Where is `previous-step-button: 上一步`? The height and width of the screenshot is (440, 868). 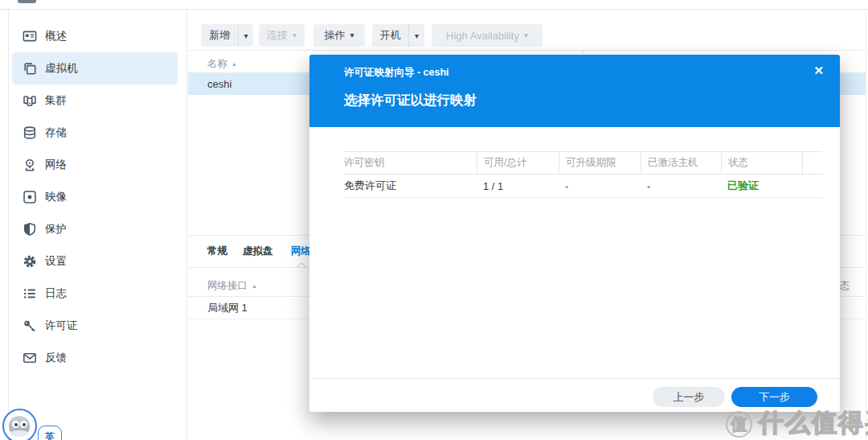 previous-step-button: 上一步 is located at coordinates (689, 397).